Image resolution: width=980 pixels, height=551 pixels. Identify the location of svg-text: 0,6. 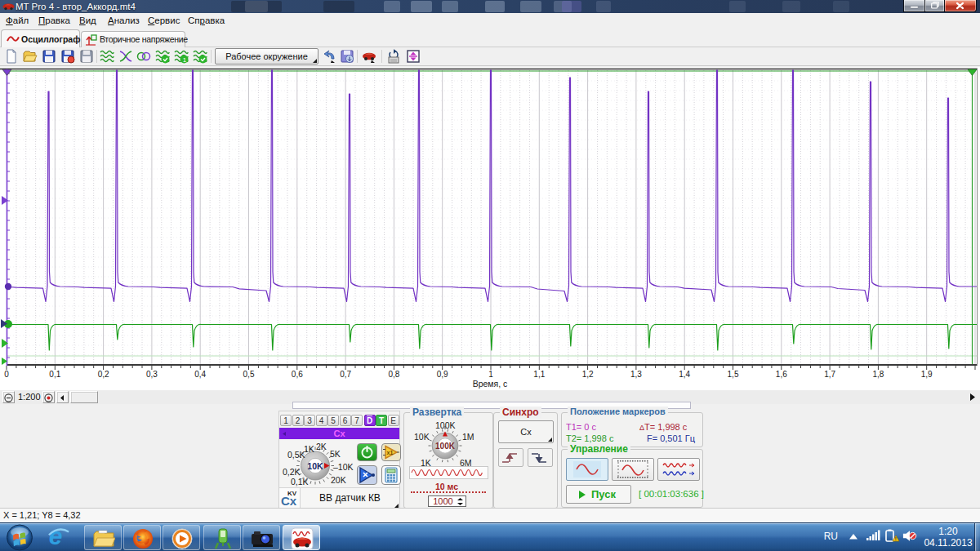
(297, 374).